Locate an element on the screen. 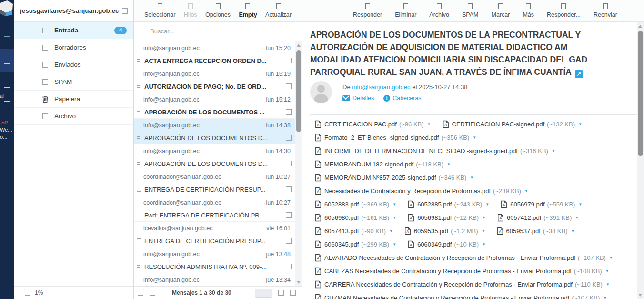 The width and height of the screenshot is (644, 299). list-toolbar-seleccionar: Seleccionar is located at coordinates (160, 10).